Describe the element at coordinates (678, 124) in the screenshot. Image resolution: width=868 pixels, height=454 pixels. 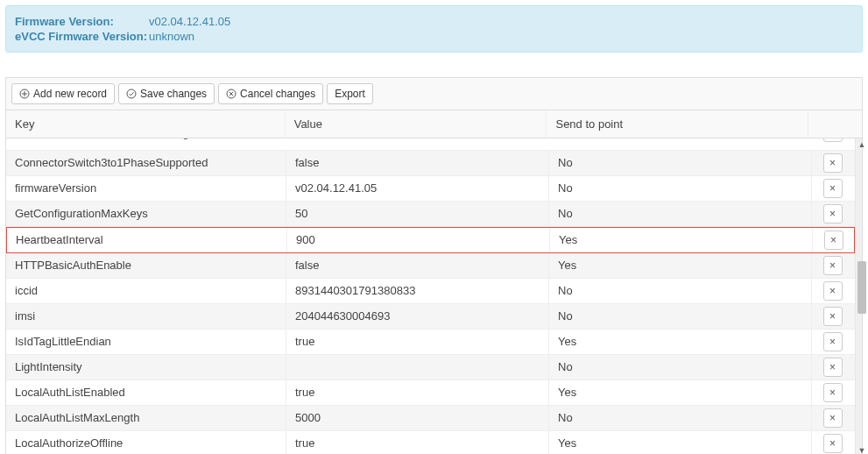
I see `column-header-send: Send to point` at that location.